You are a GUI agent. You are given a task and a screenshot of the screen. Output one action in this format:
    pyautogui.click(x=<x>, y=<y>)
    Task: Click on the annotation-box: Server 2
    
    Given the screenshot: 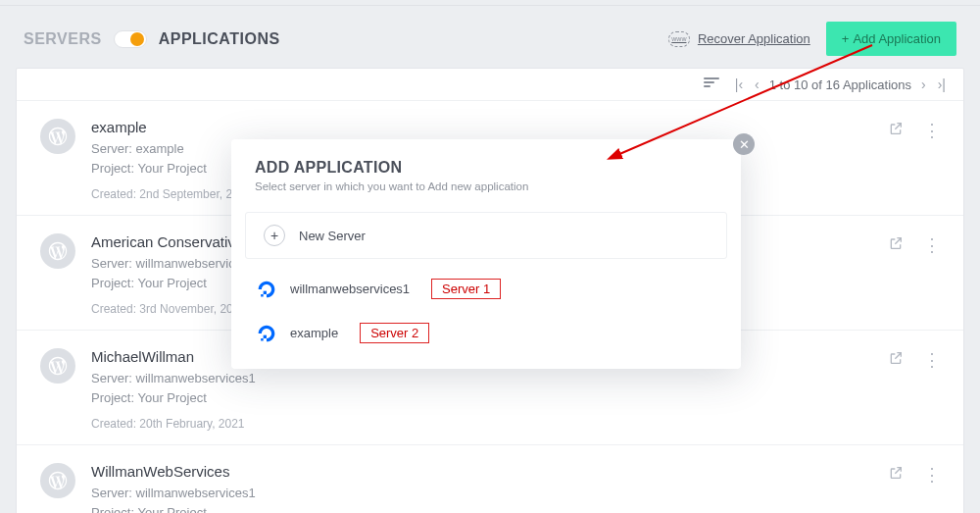 What is the action you would take?
    pyautogui.click(x=394, y=333)
    